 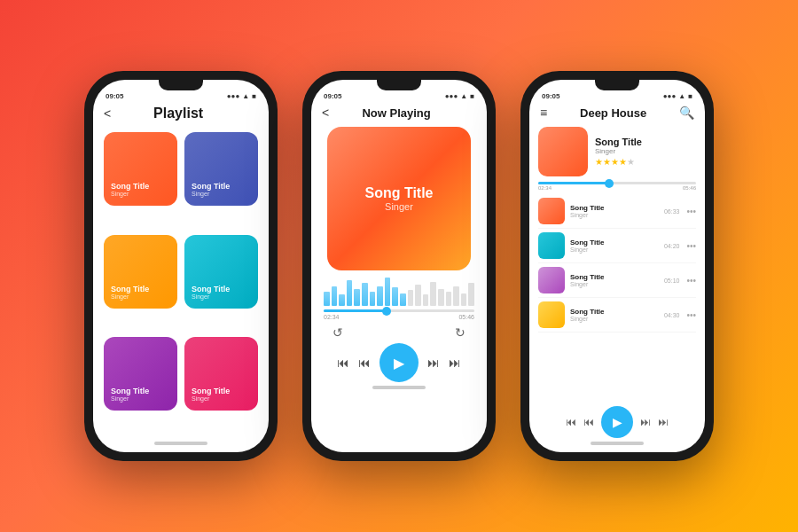 I want to click on next-button: ⏭, so click(x=434, y=363).